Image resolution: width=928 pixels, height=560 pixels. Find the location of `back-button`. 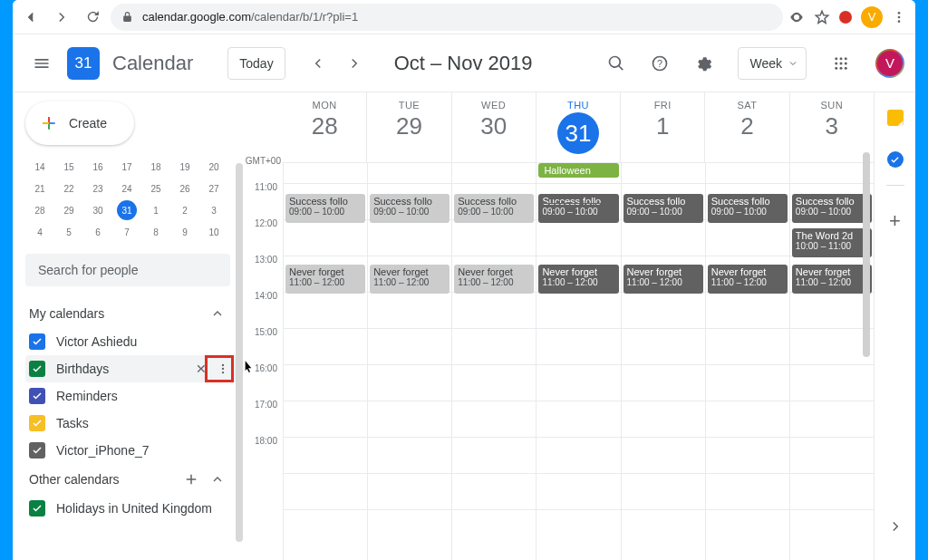

back-button is located at coordinates (31, 17).